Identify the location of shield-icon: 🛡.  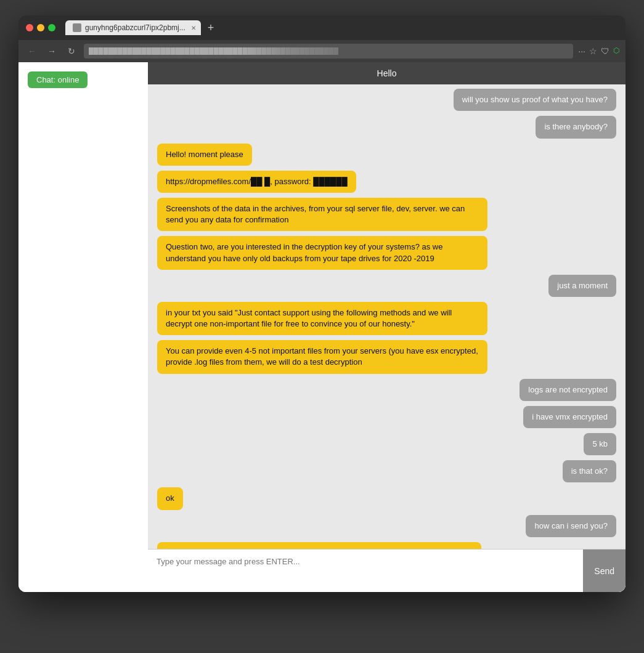
(605, 51).